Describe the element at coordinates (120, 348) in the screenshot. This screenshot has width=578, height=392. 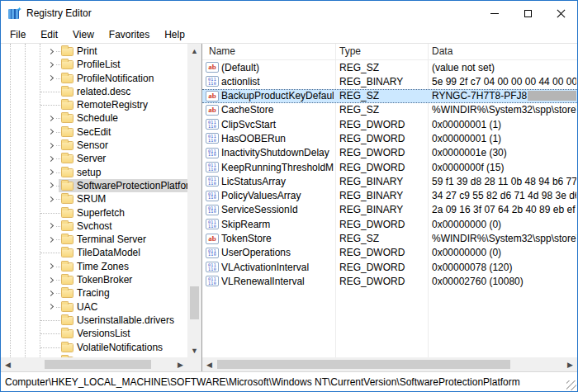
I see `tree-item-label: VolatileNotifications` at that location.